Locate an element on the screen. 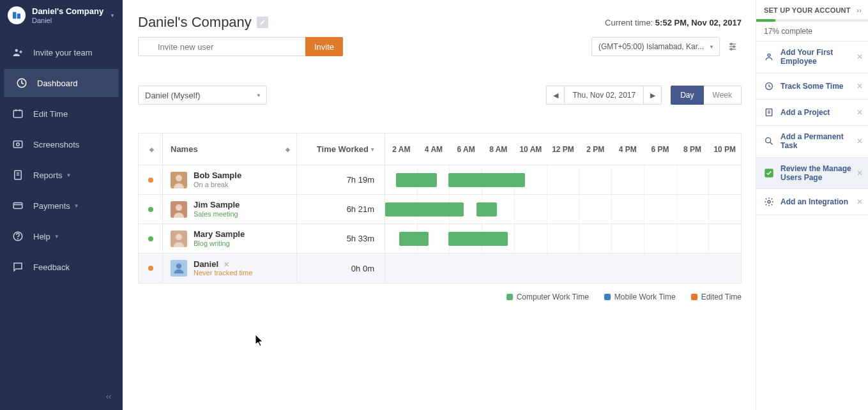 This screenshot has width=868, height=410. sidebar-item-edit-time: Edit Time is located at coordinates (61, 114).